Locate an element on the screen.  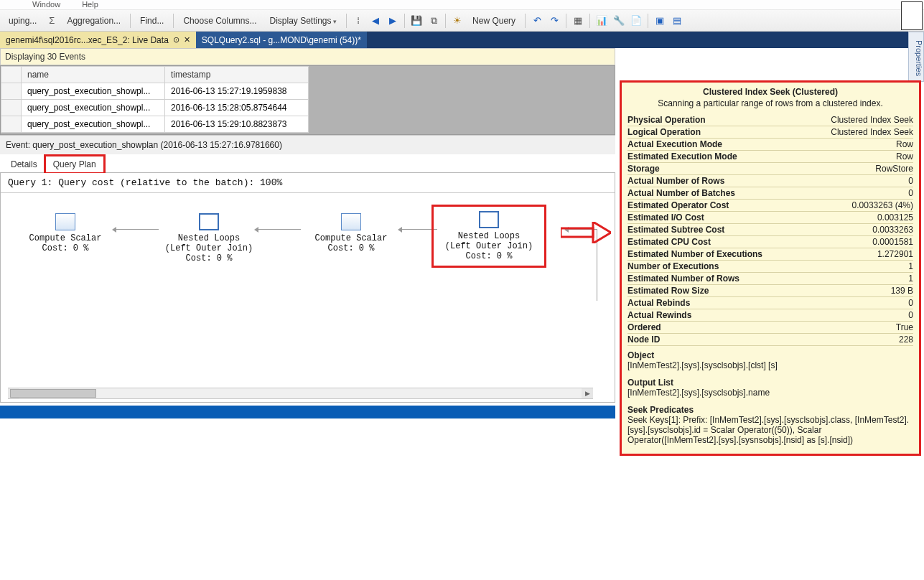
tooltip-row: StorageRowStore is located at coordinates (770, 169).